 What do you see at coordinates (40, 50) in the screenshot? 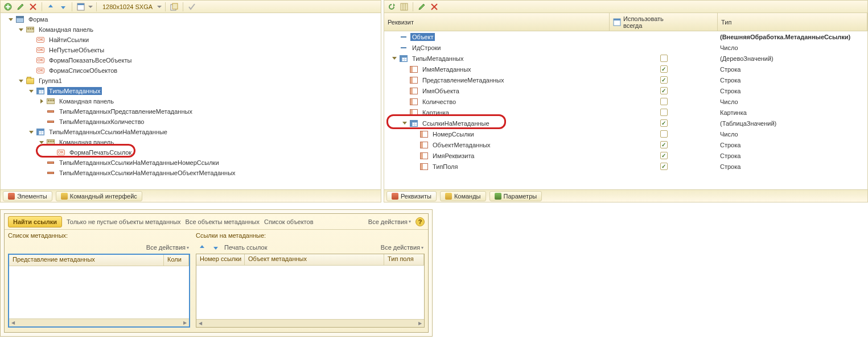
I see `ok-icon: OK` at bounding box center [40, 50].